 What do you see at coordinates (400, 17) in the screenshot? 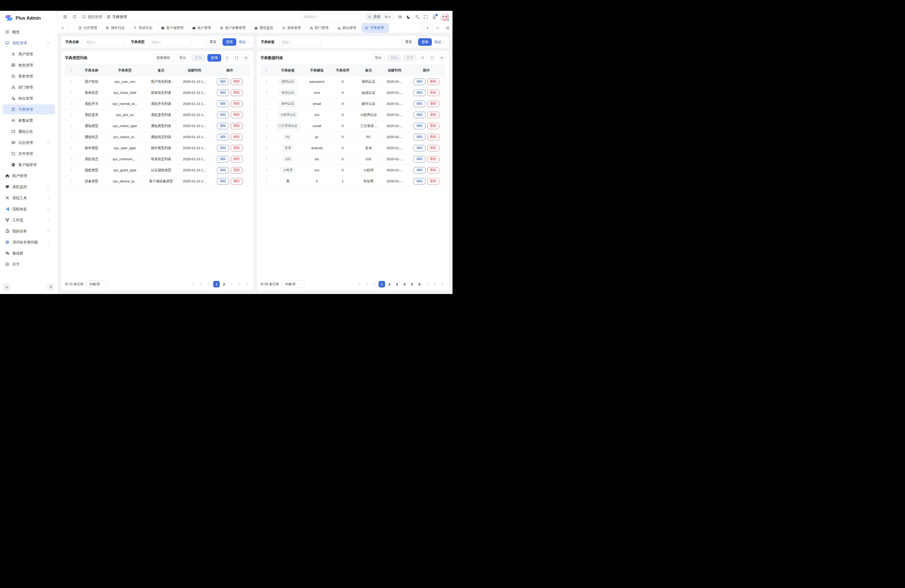
I see `settings-button` at bounding box center [400, 17].